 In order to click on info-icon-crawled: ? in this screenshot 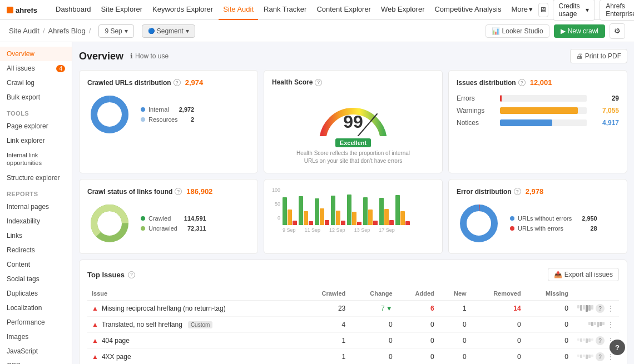, I will do `click(177, 82)`.